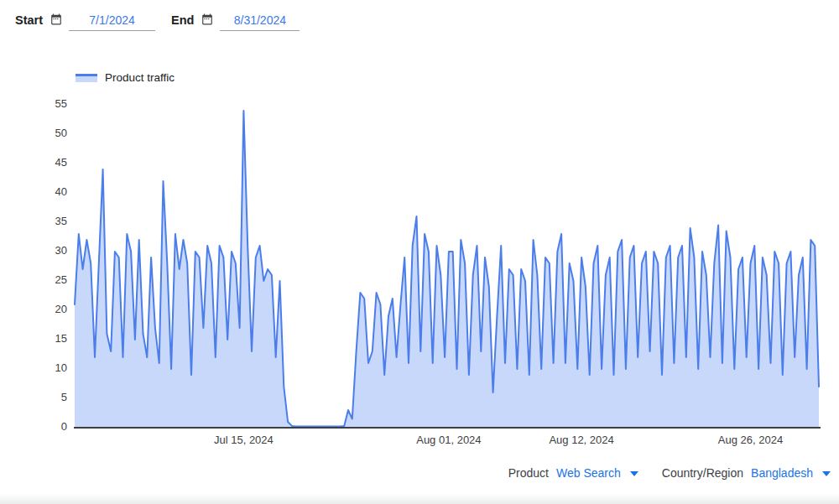 This screenshot has width=839, height=504. Describe the element at coordinates (61, 163) in the screenshot. I see `y-tick-label: 45` at that location.